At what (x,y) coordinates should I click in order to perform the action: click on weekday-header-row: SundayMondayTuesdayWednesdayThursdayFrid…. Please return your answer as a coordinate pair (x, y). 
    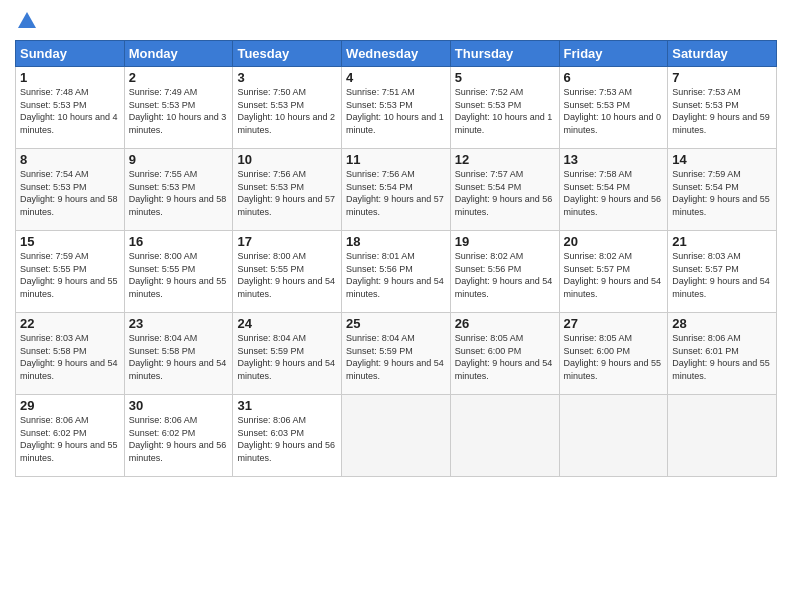
    Looking at the image, I should click on (396, 54).